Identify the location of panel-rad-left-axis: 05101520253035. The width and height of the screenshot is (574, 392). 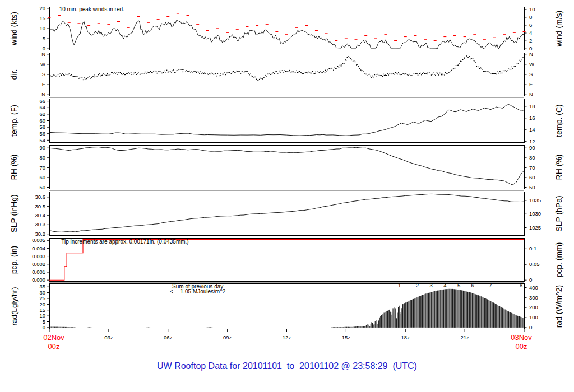
(44, 307).